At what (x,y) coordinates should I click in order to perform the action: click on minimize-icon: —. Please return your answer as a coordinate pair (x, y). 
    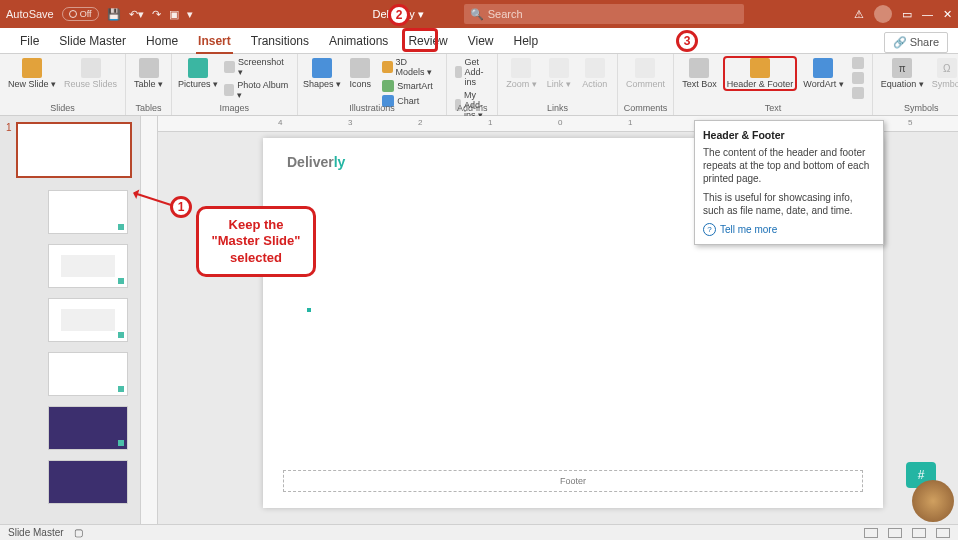
    Looking at the image, I should click on (928, 14).